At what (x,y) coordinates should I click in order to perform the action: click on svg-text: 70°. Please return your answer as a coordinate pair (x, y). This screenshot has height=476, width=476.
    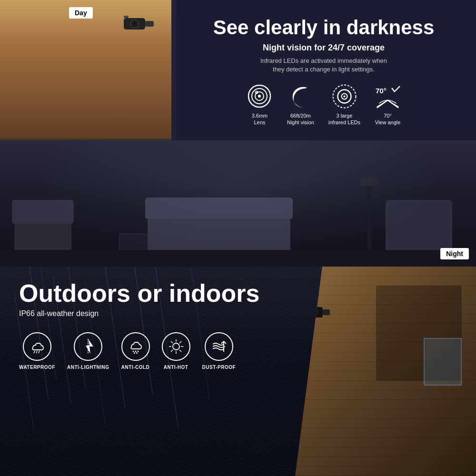
    Looking at the image, I should click on (381, 91).